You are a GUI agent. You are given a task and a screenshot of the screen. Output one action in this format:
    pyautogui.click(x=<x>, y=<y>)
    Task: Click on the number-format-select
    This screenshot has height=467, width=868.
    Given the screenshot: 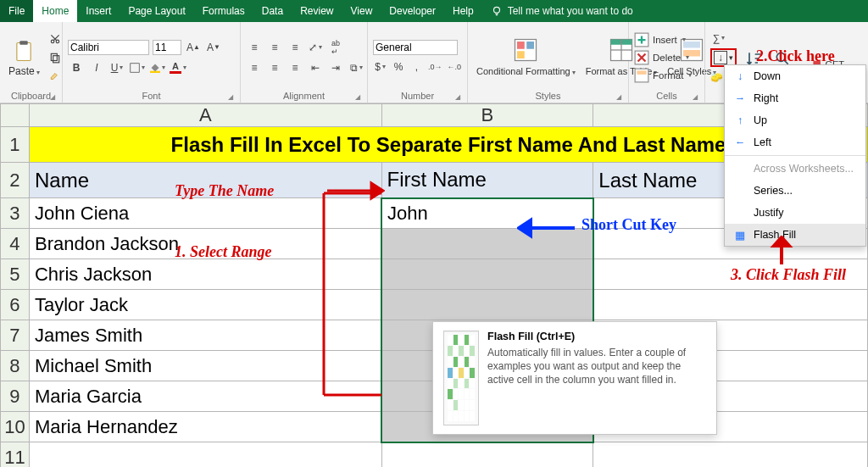 What is the action you would take?
    pyautogui.click(x=415, y=47)
    